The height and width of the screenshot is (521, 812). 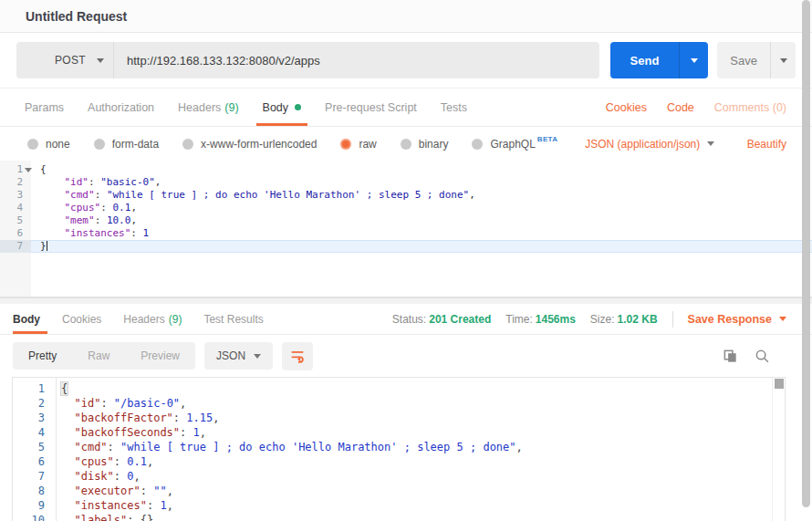 What do you see at coordinates (199, 108) in the screenshot?
I see `tab-label: Headers` at bounding box center [199, 108].